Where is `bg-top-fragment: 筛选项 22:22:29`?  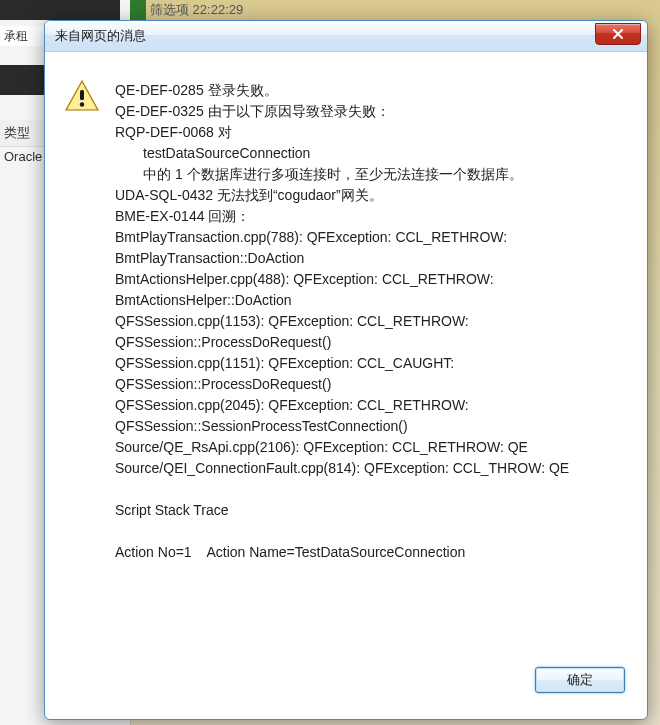
bg-top-fragment: 筛选项 22:22:29 is located at coordinates (196, 10).